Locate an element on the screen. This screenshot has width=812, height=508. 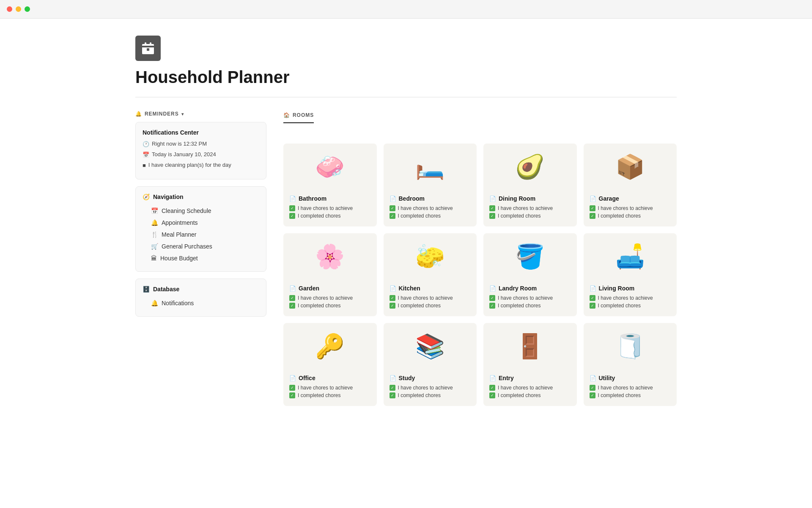
room-info: 📄 Living Room ✓ I have chores to achieve… is located at coordinates (630, 298).